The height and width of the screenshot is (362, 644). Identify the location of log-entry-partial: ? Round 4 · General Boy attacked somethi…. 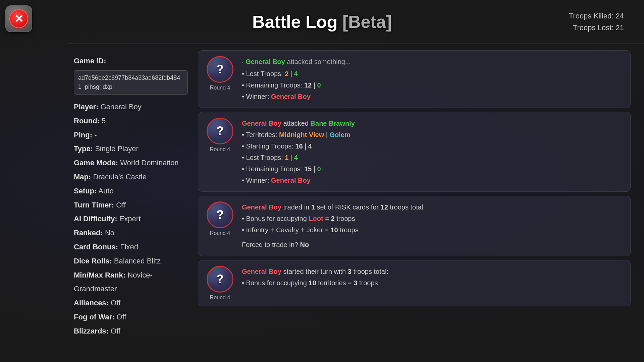
(414, 79).